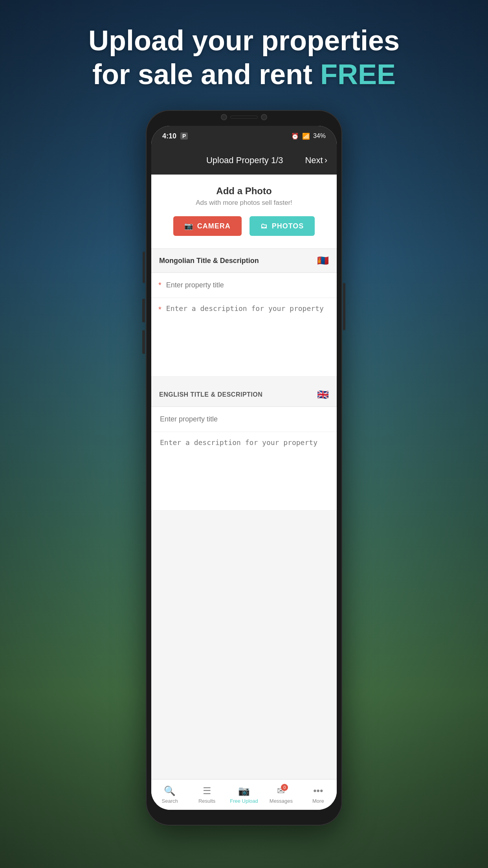 The height and width of the screenshot is (868, 488). I want to click on english-desc-row, so click(244, 471).